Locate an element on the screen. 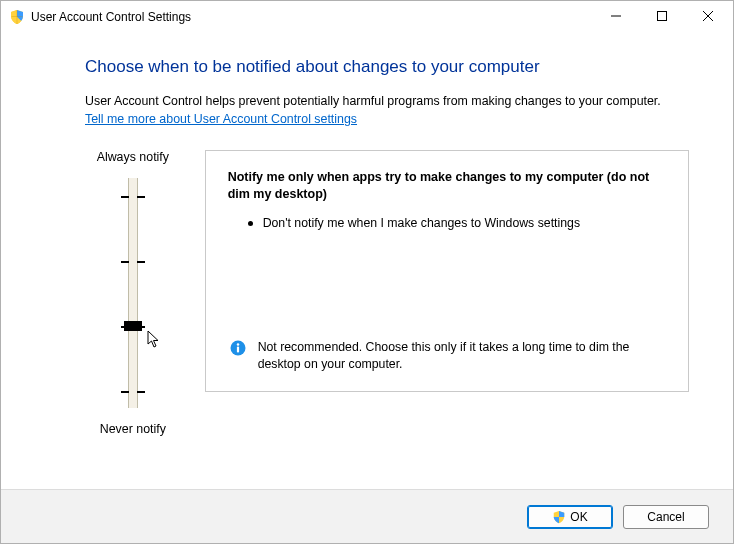 The width and height of the screenshot is (734, 544). dialog-footer: OK Cancel is located at coordinates (367, 516).